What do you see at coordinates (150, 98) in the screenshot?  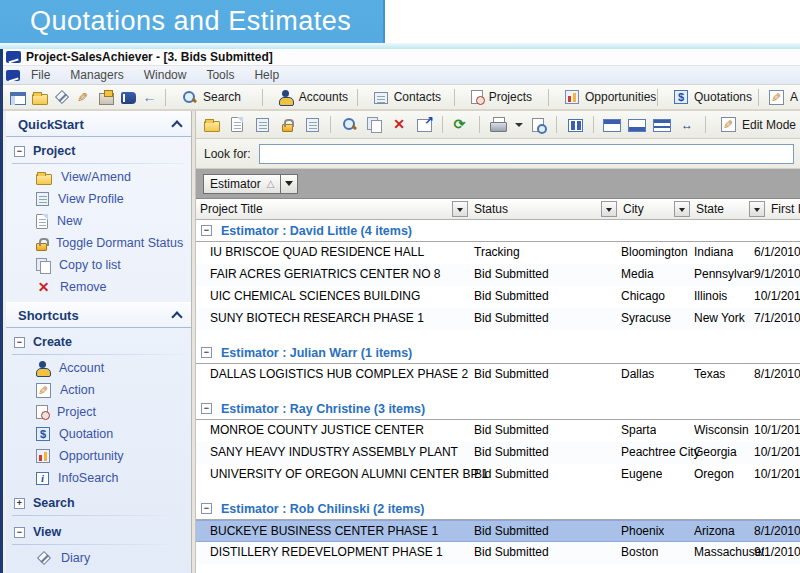 I see `back-button` at bounding box center [150, 98].